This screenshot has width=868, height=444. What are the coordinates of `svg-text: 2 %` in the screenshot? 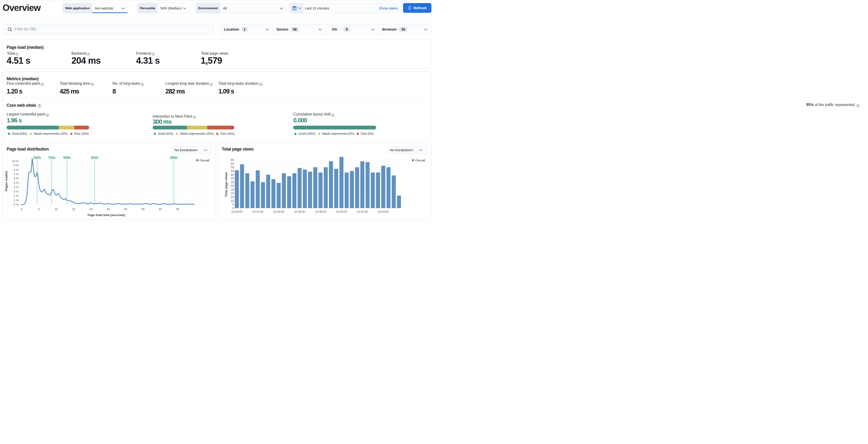 It's located at (16, 196).